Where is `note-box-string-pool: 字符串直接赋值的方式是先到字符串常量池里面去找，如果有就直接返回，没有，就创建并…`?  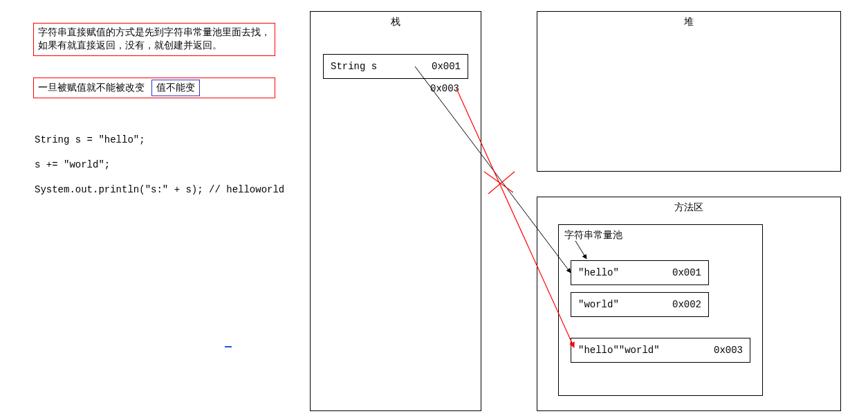
note-box-string-pool: 字符串直接赋值的方式是先到字符串常量池里面去找，如果有就直接返回，没有，就创建并… is located at coordinates (154, 39).